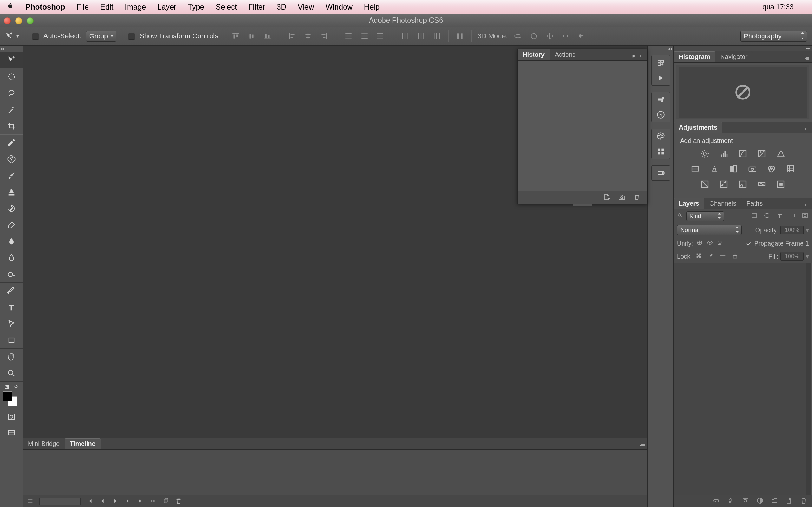  What do you see at coordinates (196, 7) in the screenshot?
I see `menu-type: Type` at bounding box center [196, 7].